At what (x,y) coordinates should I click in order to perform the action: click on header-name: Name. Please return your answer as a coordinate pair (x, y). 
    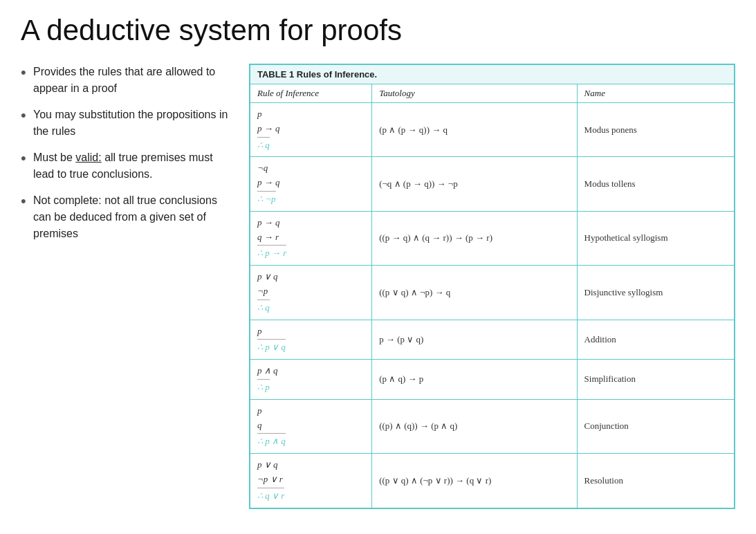
    Looking at the image, I should click on (656, 94).